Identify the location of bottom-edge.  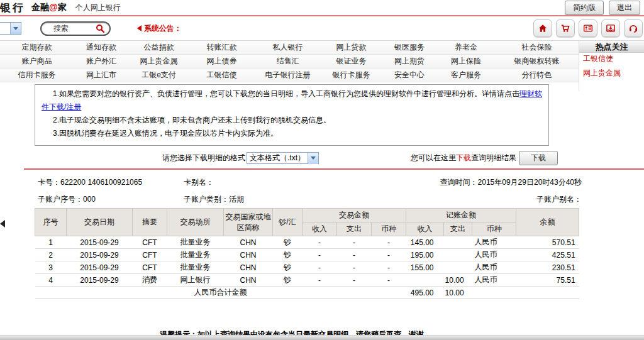
(322, 337).